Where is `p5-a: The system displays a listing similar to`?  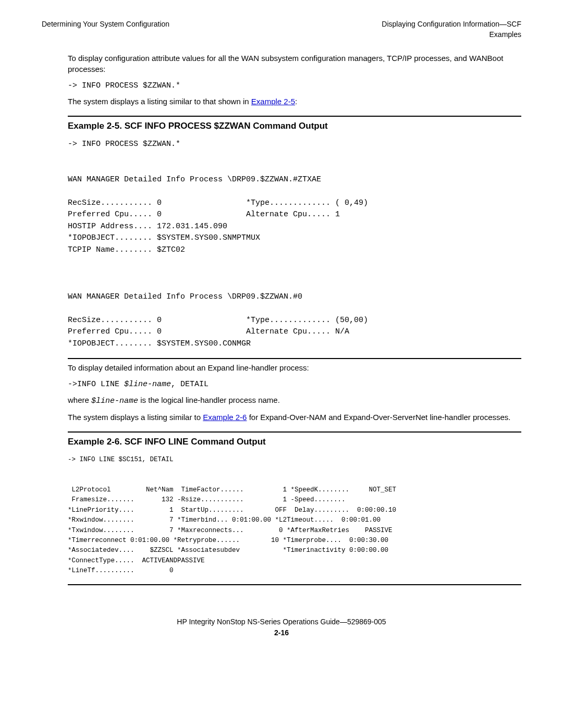
p5-a: The system displays a listing similar to is located at coordinates (136, 417).